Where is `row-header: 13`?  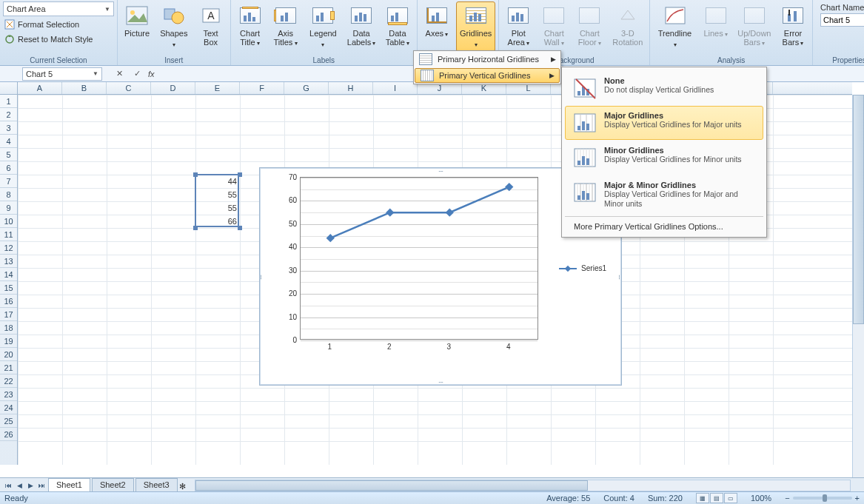 row-header: 13 is located at coordinates (9, 261).